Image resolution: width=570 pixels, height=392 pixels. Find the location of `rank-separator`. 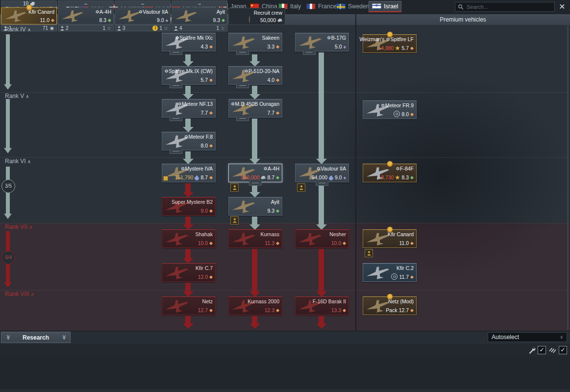

rank-separator is located at coordinates (285, 290).